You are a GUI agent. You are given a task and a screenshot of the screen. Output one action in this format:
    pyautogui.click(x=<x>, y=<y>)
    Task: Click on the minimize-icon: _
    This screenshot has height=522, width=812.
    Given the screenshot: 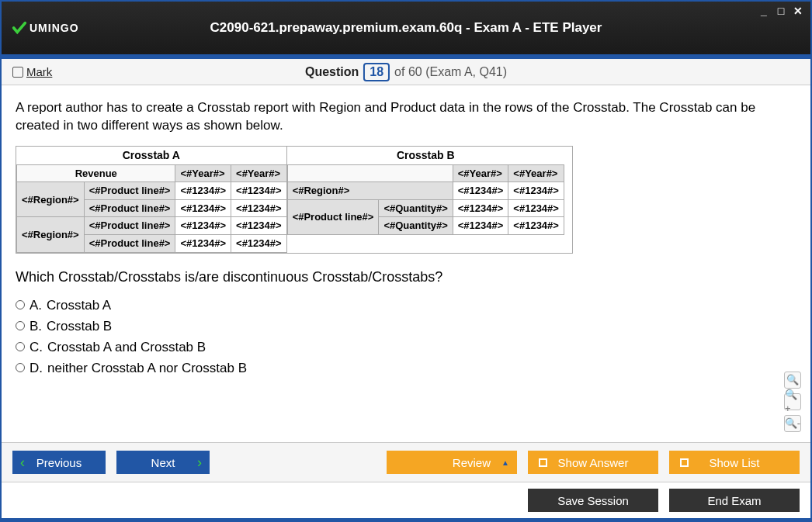 What is the action you would take?
    pyautogui.click(x=764, y=11)
    